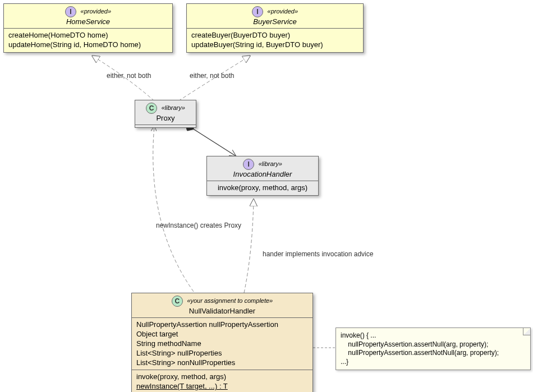 This screenshot has width=533, height=392. I want to click on invocationhandler-name: InvocationHandler, so click(263, 174).